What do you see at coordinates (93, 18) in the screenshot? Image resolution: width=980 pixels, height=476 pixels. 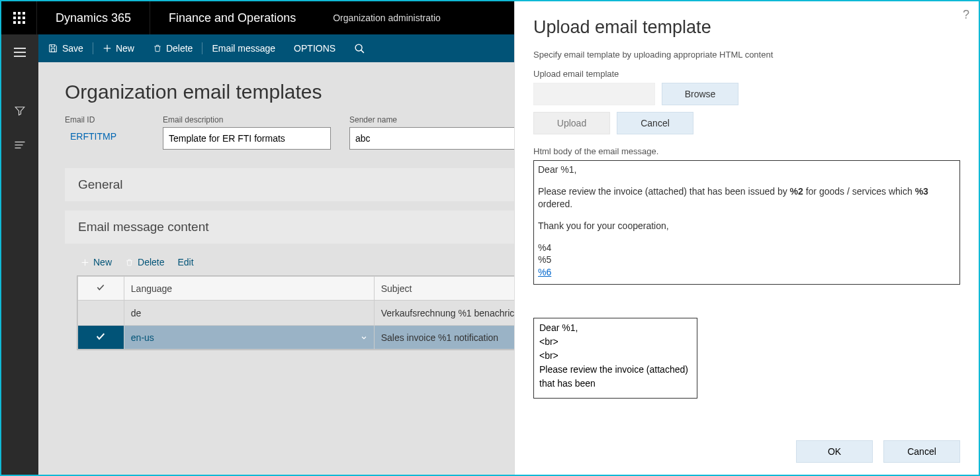 I see `brand-title: Dynamics 365` at bounding box center [93, 18].